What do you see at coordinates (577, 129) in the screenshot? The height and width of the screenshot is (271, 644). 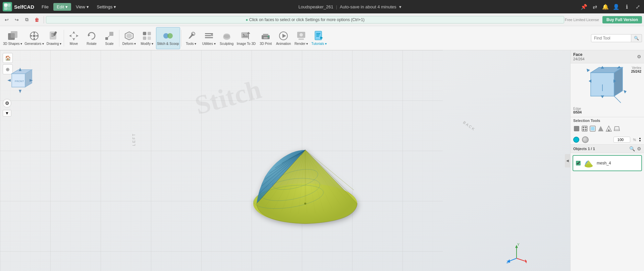 I see `select-box-tool` at bounding box center [577, 129].